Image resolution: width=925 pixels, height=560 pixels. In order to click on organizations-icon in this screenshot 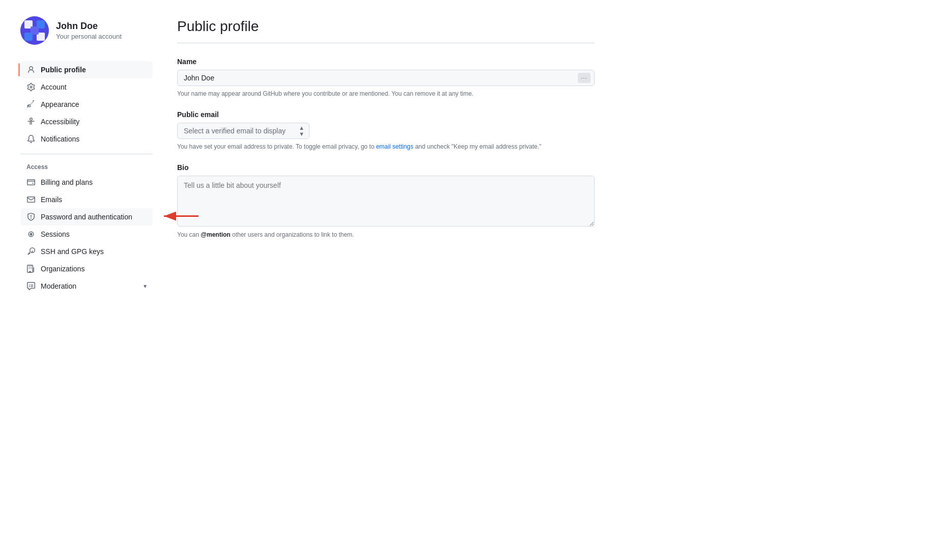, I will do `click(31, 269)`.